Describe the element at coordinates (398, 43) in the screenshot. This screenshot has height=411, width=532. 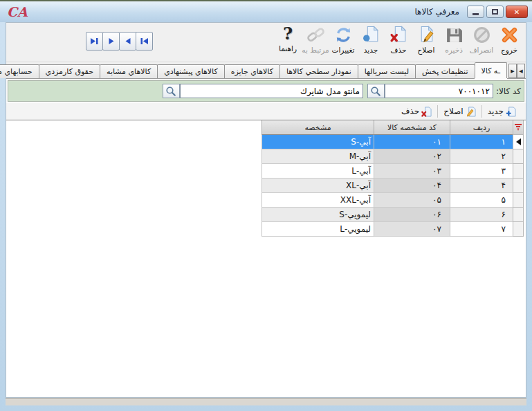
I see `delete-button: حذف` at that location.